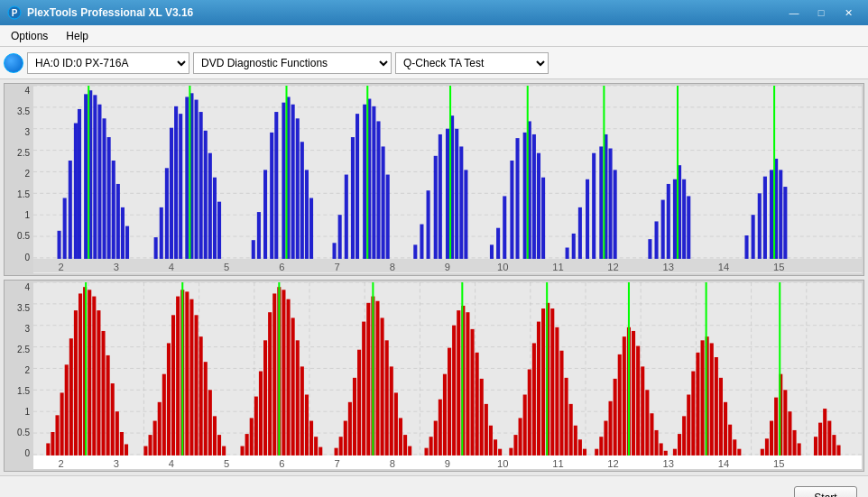 The width and height of the screenshot is (868, 497). Describe the element at coordinates (78, 36) in the screenshot. I see `menu-help: Help` at that location.